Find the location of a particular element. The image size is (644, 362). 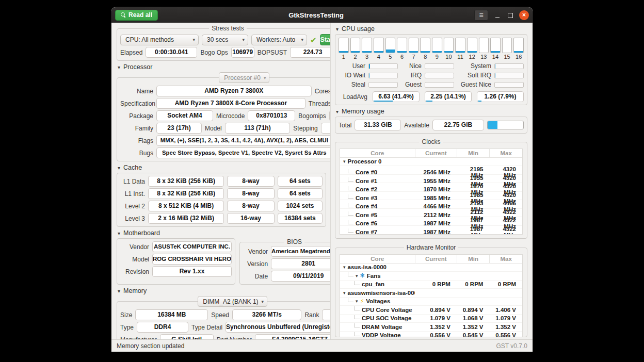

bios-version-field: 2801 is located at coordinates (300, 264).